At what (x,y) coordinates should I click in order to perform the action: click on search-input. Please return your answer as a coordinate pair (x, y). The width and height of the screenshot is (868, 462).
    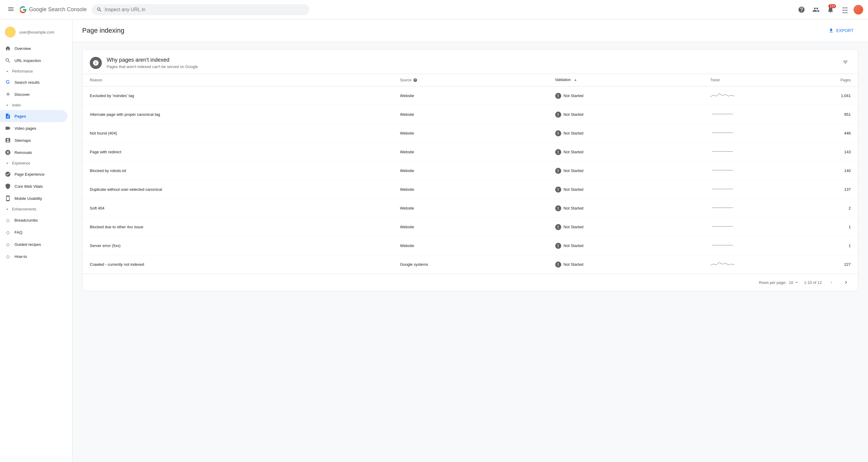
    Looking at the image, I should click on (204, 10).